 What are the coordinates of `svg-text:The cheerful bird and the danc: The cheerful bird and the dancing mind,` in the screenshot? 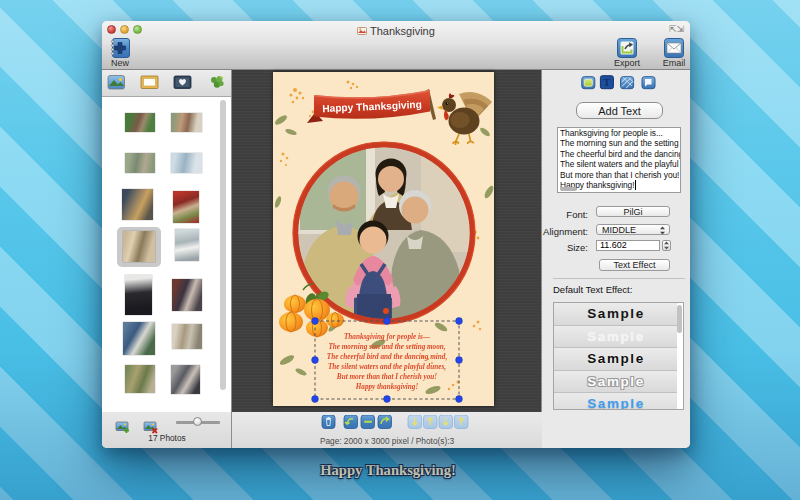 It's located at (388, 357).